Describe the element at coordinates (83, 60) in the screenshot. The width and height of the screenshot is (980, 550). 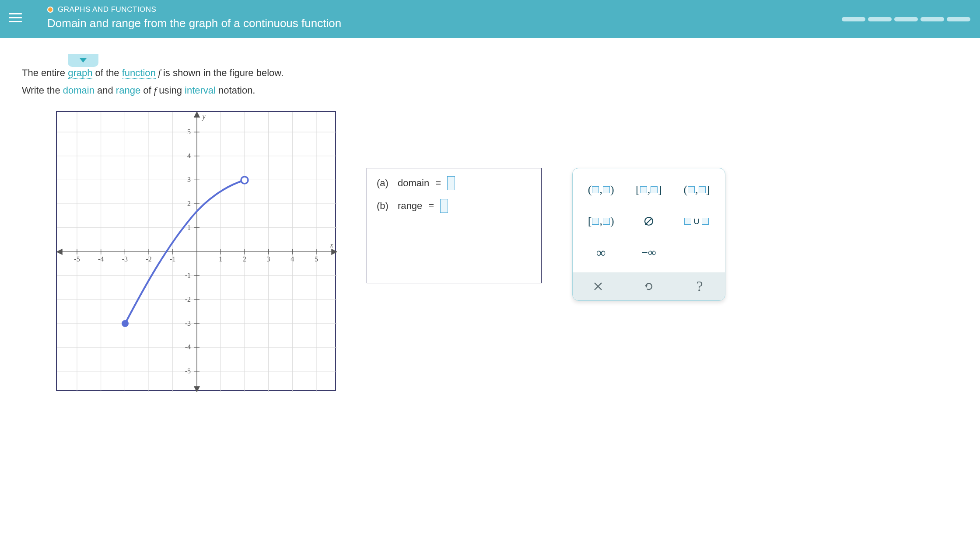
I see `chevron-down-icon` at that location.